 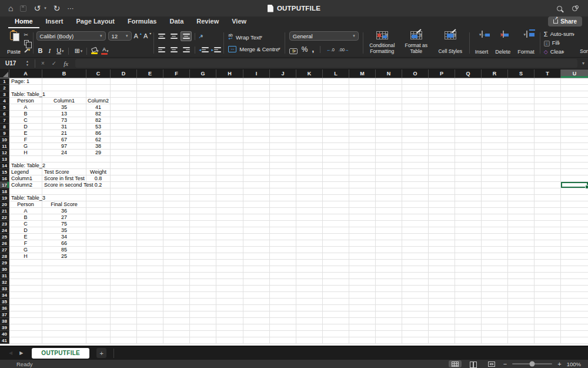 What do you see at coordinates (415, 159) in the screenshot?
I see `cell-O13` at bounding box center [415, 159].